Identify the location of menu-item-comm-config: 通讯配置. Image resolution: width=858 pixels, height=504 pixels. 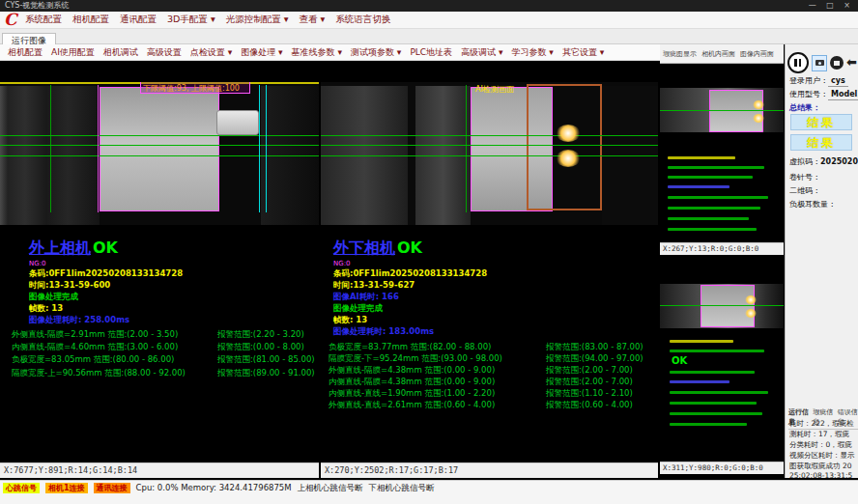
(138, 19).